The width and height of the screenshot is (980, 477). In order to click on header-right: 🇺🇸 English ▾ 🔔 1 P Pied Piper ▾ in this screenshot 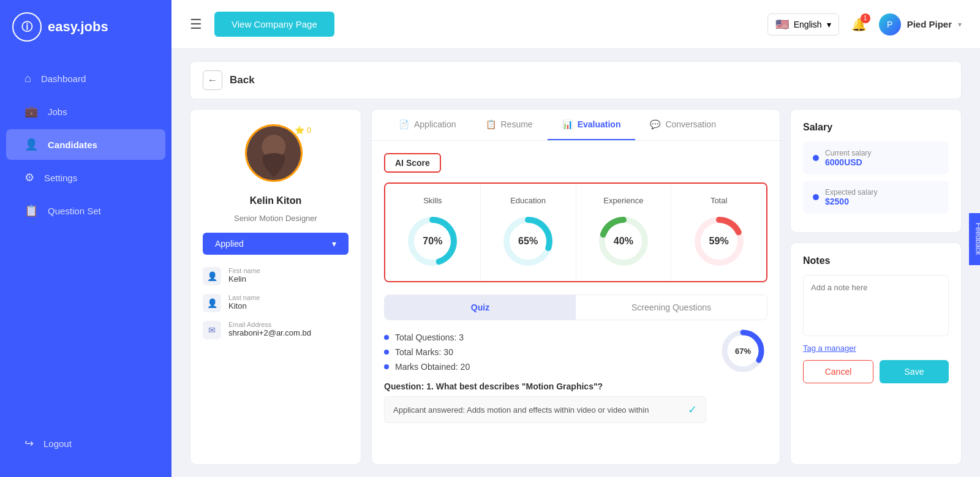, I will do `click(865, 24)`.